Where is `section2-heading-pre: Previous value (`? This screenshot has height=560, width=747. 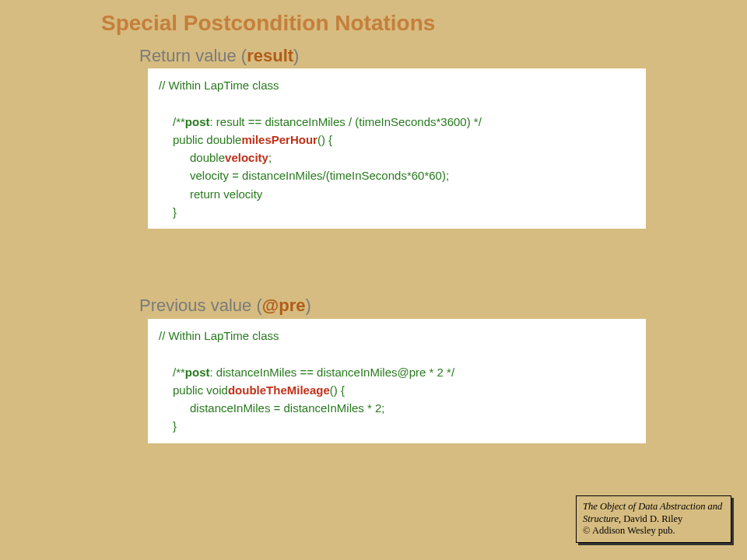
section2-heading-pre: Previous value ( is located at coordinates (201, 305).